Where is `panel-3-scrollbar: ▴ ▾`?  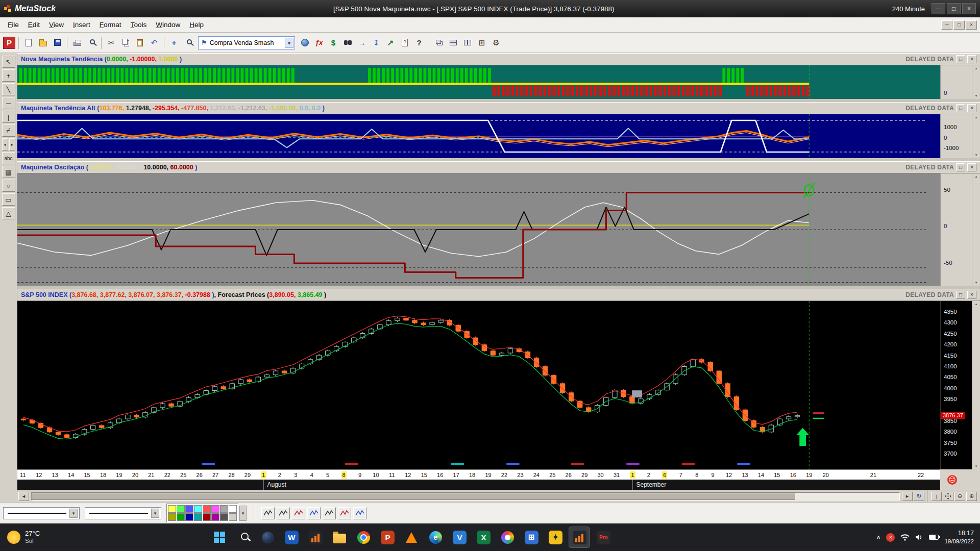 panel-3-scrollbar: ▴ ▾ is located at coordinates (976, 230).